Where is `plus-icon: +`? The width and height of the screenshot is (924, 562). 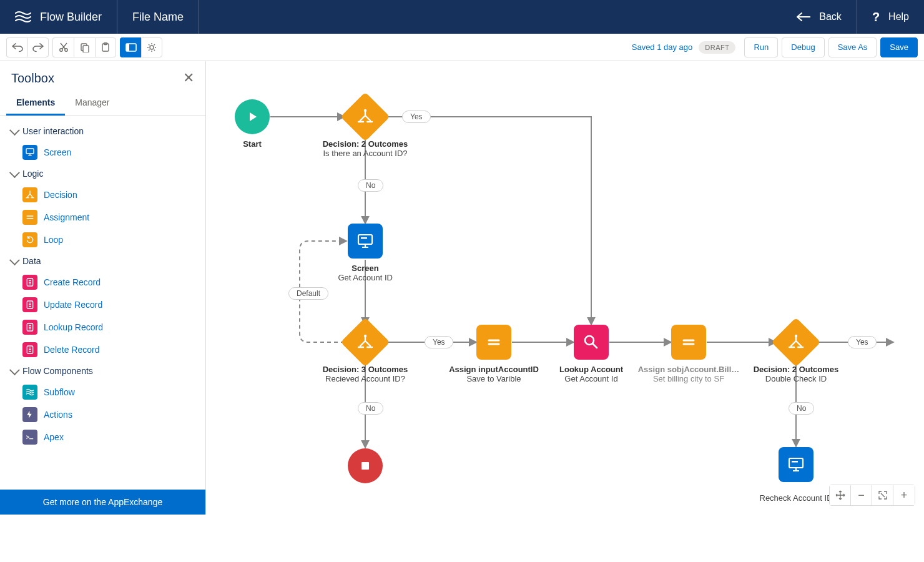
plus-icon: + is located at coordinates (904, 496).